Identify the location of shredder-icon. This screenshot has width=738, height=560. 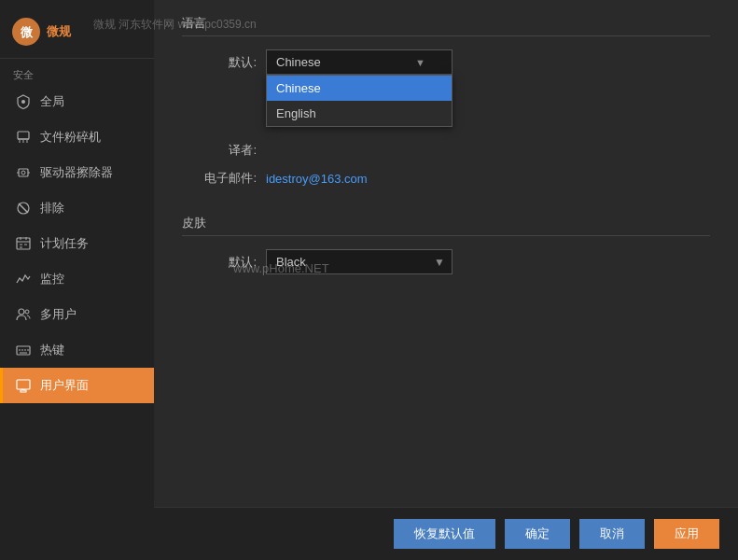
(23, 137).